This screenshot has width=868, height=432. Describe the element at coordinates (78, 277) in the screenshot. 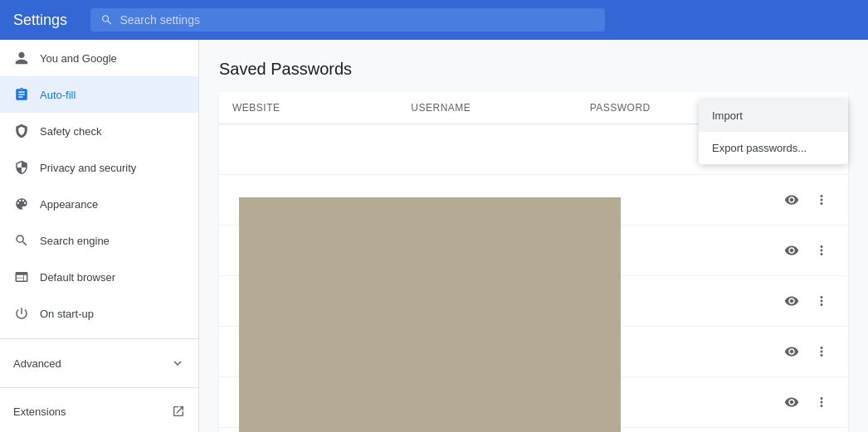

I see `sidebar-label-default-browser: Default browser` at that location.